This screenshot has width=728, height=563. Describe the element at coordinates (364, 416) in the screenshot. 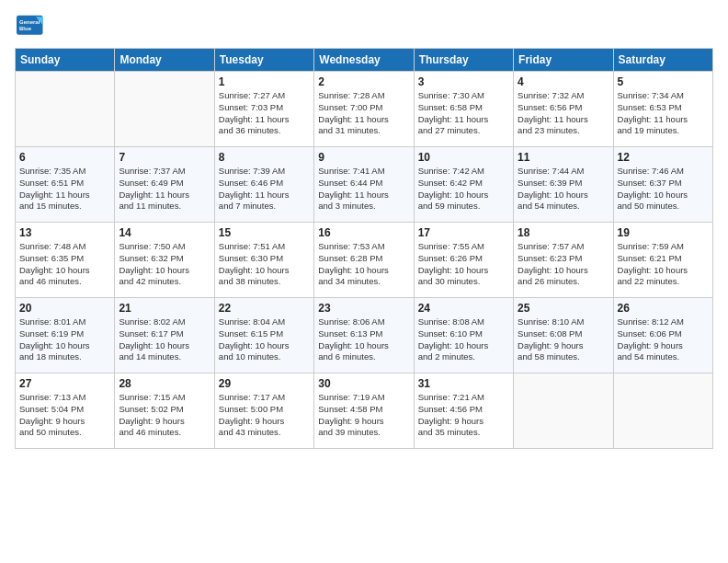

I see `day-info: Sunrise: 7:19 AM Sunset: 4:58 PM Dayligh…` at that location.